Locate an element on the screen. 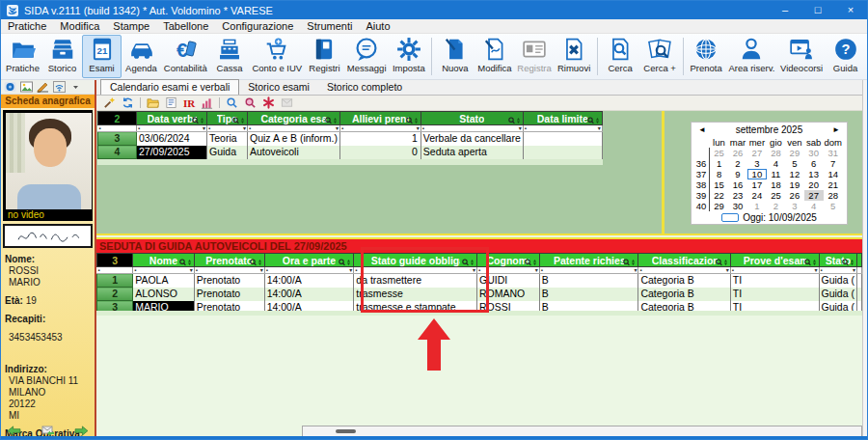  calendar-day: 31 is located at coordinates (833, 152).